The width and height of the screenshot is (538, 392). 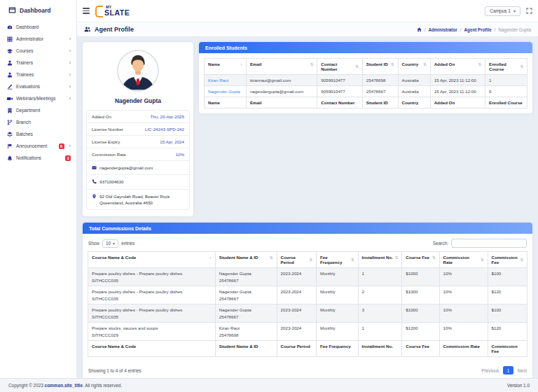 I want to click on footer-col-email: Email, so click(x=282, y=103).